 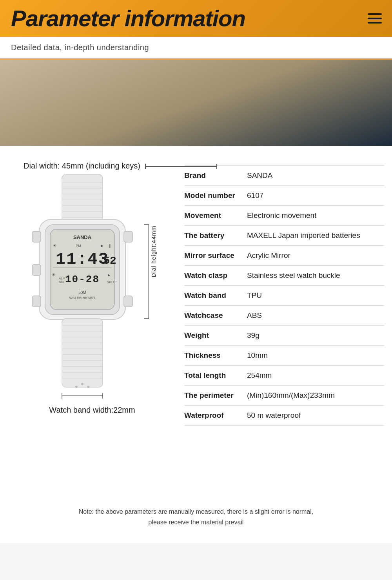 I want to click on svg-text: PM, so click(x=78, y=246).